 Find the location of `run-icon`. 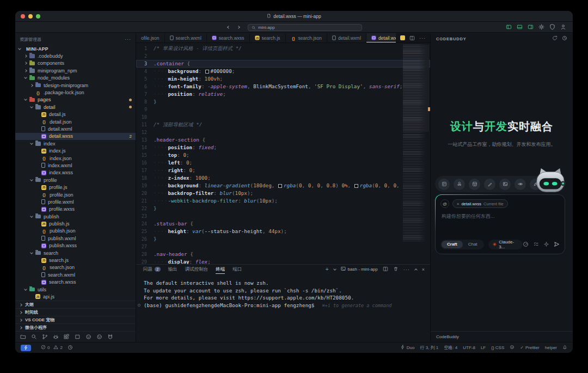

run-icon is located at coordinates (403, 38).